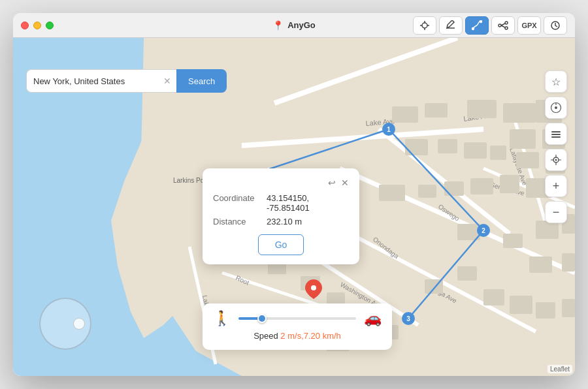 The image size is (588, 389). Describe the element at coordinates (529, 25) in the screenshot. I see `gpx-button: GPX` at that location.